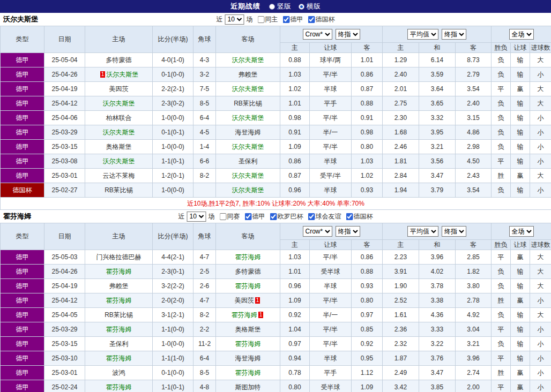  What do you see at coordinates (119, 286) in the screenshot?
I see `home-team: 弗赖堡` at bounding box center [119, 286].